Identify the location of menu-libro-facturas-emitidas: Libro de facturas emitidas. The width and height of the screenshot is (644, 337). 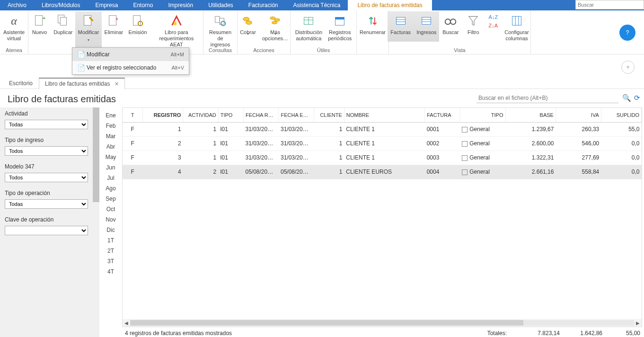
(390, 5).